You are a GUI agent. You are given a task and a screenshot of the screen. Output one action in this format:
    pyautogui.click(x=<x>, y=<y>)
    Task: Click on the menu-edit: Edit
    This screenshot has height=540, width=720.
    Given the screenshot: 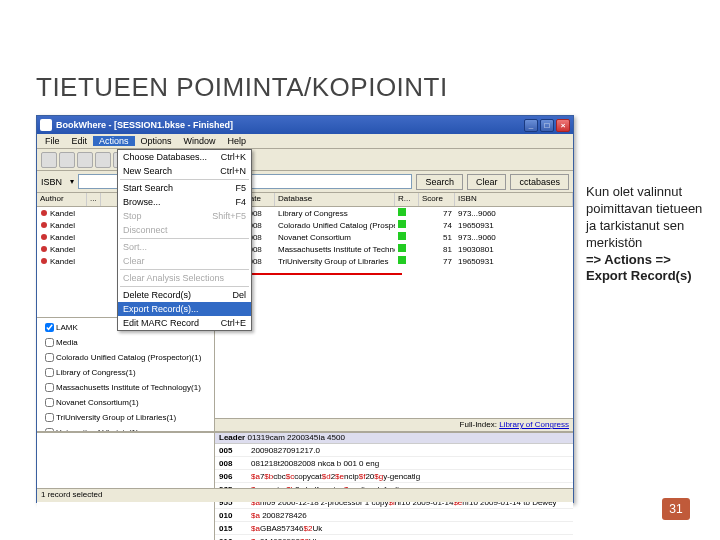 What is the action you would take?
    pyautogui.click(x=80, y=141)
    